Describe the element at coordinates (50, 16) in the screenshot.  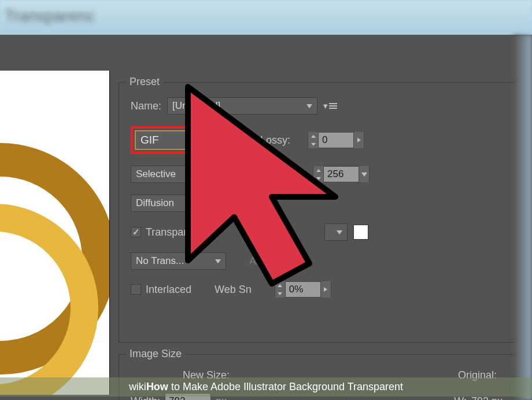
I see `window-title-blurred: Transparenc` at that location.